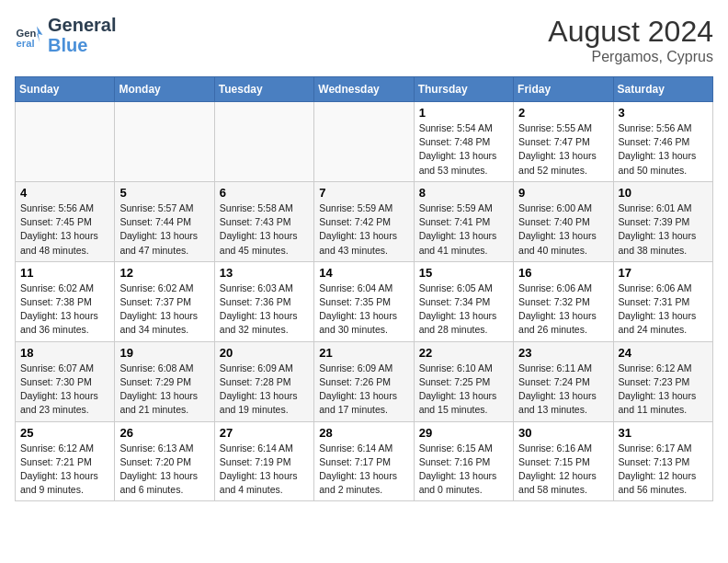 This screenshot has height=563, width=728. Describe the element at coordinates (65, 381) in the screenshot. I see `calendar-cell: 18Sunrise: 6:07 AM Sunset: 7:30 PM Dayli…` at that location.